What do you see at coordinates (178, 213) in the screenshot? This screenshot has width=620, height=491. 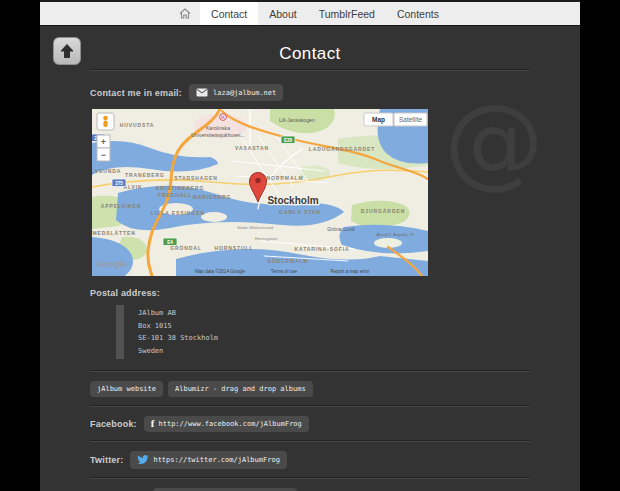 I see `map-label: LILLA ESSINGEN` at bounding box center [178, 213].